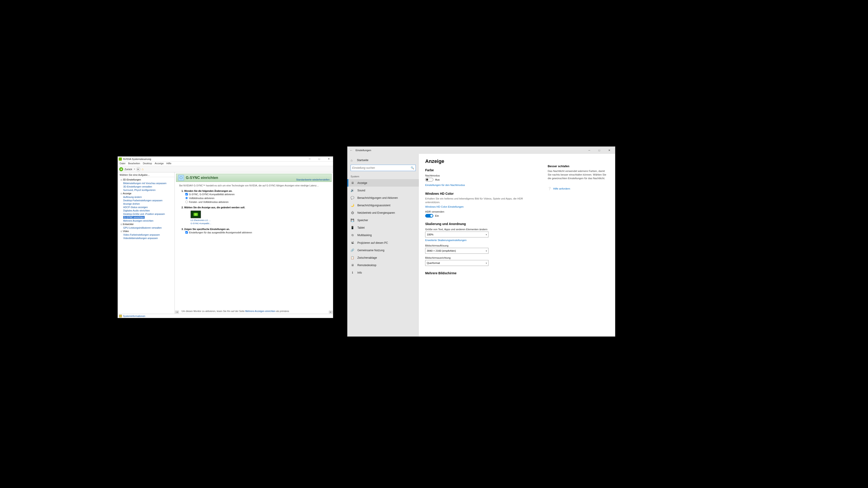  I want to click on ext-scale-link: Erweiterte Skalierungseinstellungen, so click(446, 240).